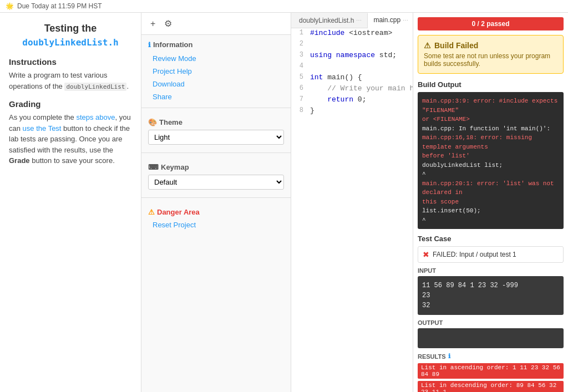 Image resolution: width=568 pixels, height=392 pixels. What do you see at coordinates (490, 356) in the screenshot?
I see `results-label: RESULTS ℹ` at bounding box center [490, 356].